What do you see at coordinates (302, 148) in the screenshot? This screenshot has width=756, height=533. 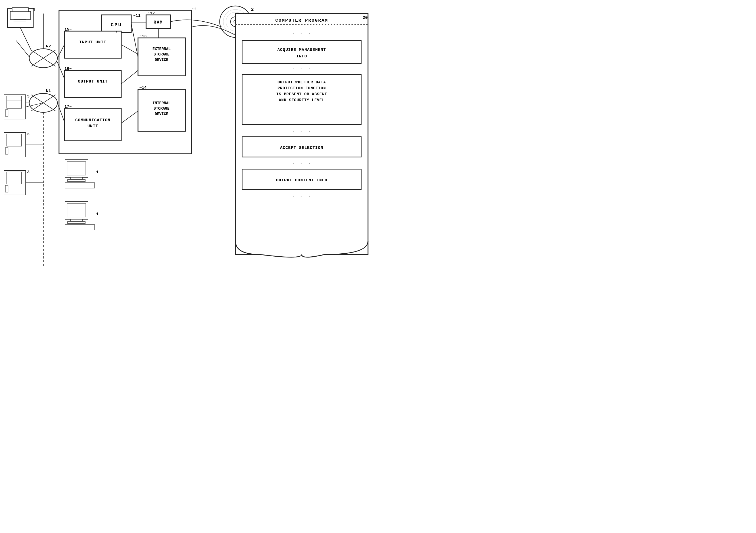 I see `svg-text: ACCEPT SELECTION` at bounding box center [302, 148].